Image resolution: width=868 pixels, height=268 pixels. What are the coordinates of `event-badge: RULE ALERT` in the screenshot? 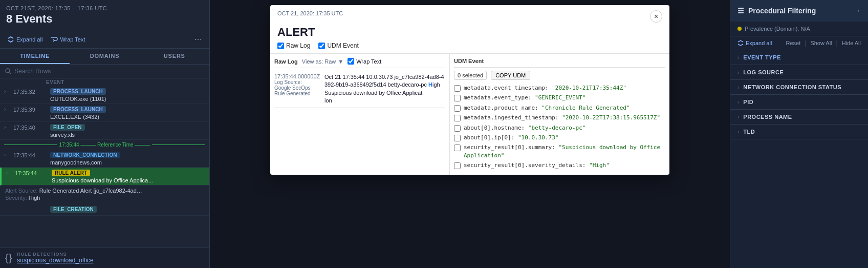 It's located at (71, 173).